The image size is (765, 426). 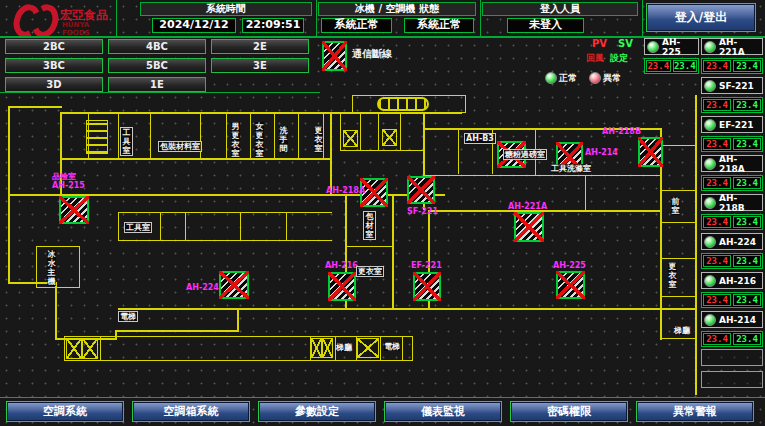 What do you see at coordinates (334, 56) in the screenshot?
I see `comm-loss-icon` at bounding box center [334, 56].